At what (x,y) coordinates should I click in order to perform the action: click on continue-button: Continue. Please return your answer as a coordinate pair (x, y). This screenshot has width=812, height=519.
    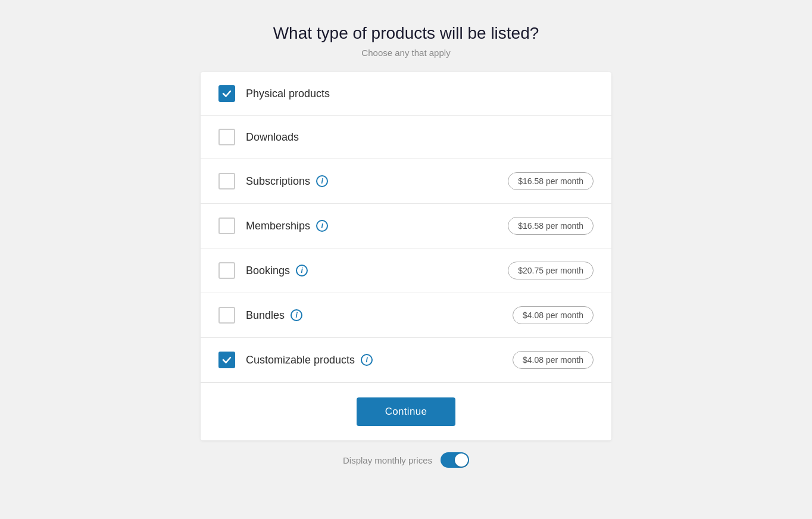
    Looking at the image, I should click on (406, 412).